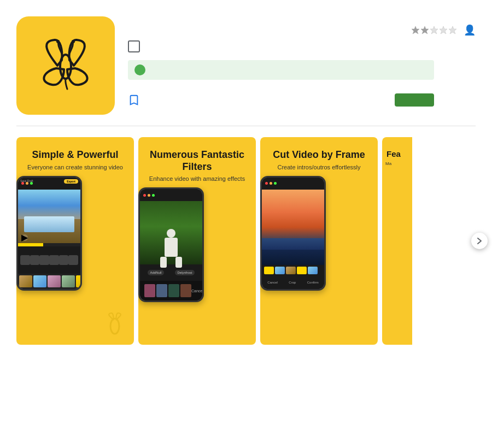 The width and height of the screenshot is (492, 448). I want to click on export-btn: Export, so click(71, 181).